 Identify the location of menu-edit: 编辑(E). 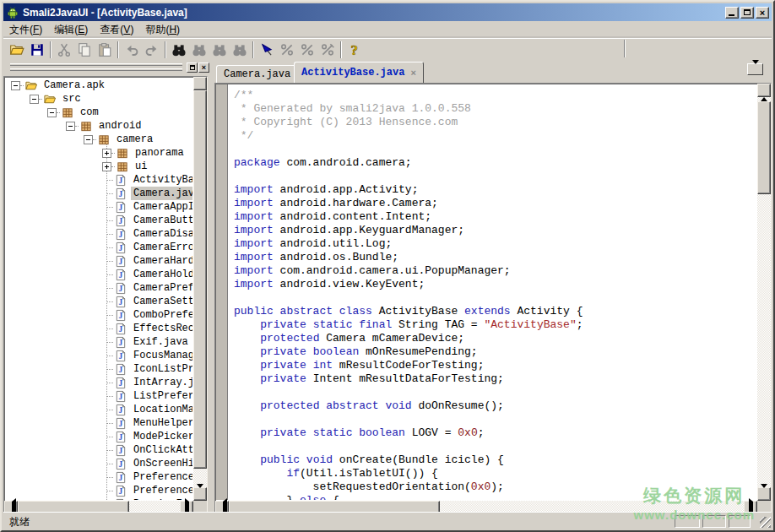
(71, 30).